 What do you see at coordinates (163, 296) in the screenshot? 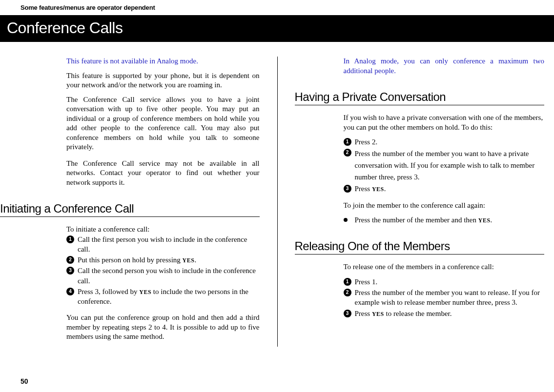
I see `list-item: 4 Press 3, followed by YES to include th…` at bounding box center [163, 296].